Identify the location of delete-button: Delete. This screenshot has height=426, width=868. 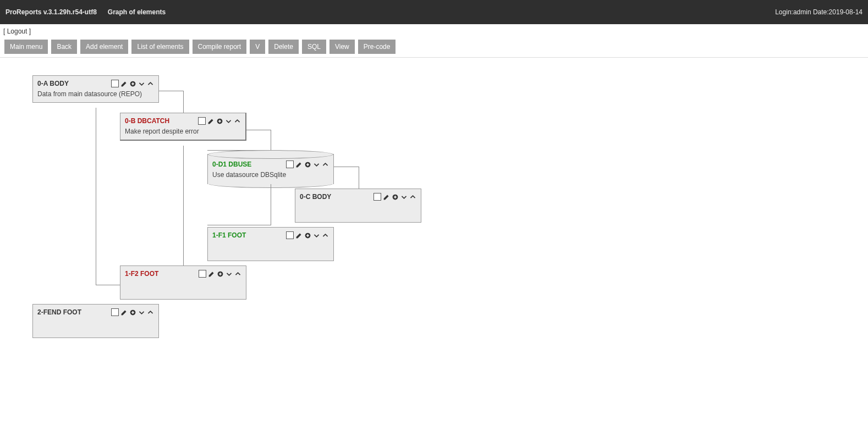
(284, 47).